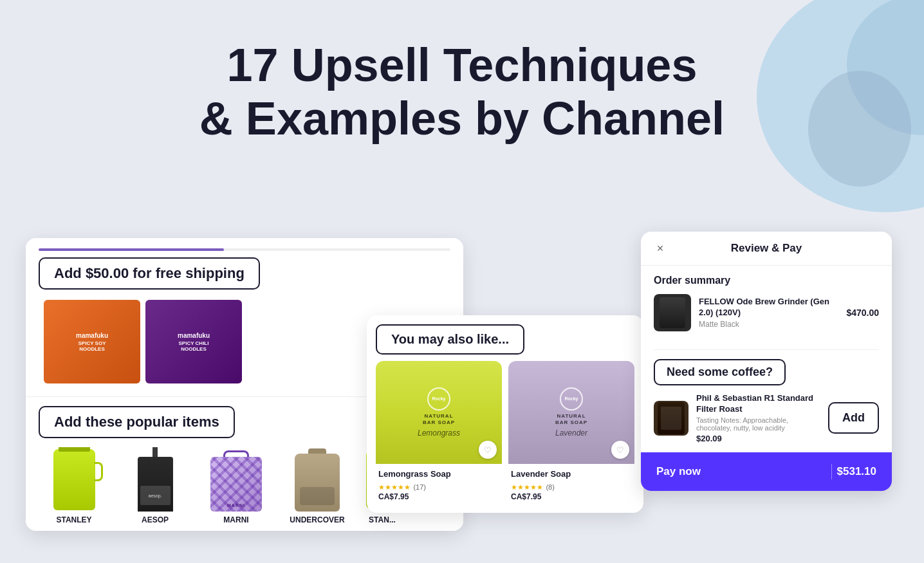 The width and height of the screenshot is (924, 563). I want to click on order-item-variant: Matte Black, so click(768, 324).